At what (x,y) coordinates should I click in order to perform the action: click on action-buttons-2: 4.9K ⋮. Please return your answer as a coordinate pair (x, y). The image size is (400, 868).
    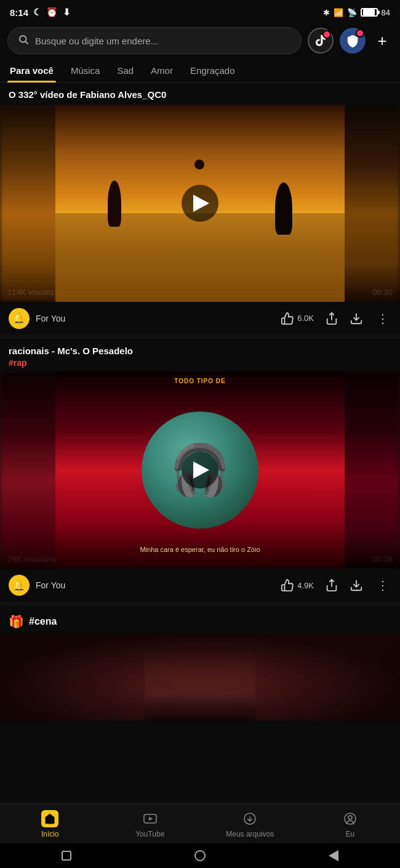
    Looking at the image, I should click on (336, 585).